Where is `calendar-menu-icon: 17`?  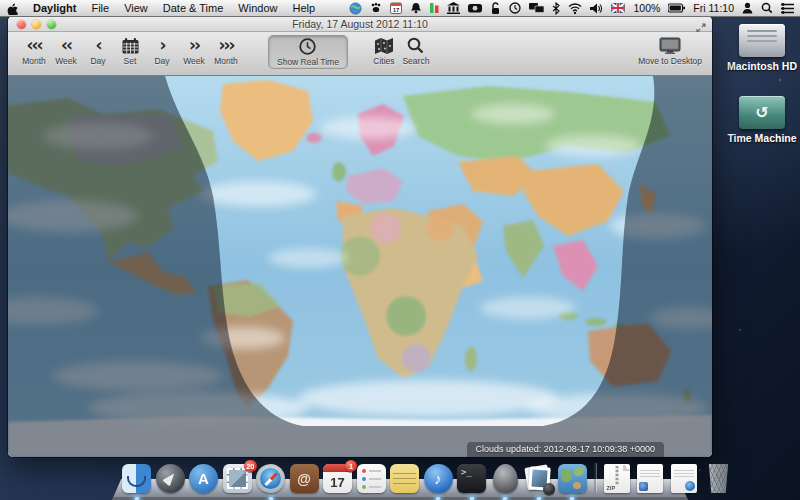 calendar-menu-icon: 17 is located at coordinates (396, 8).